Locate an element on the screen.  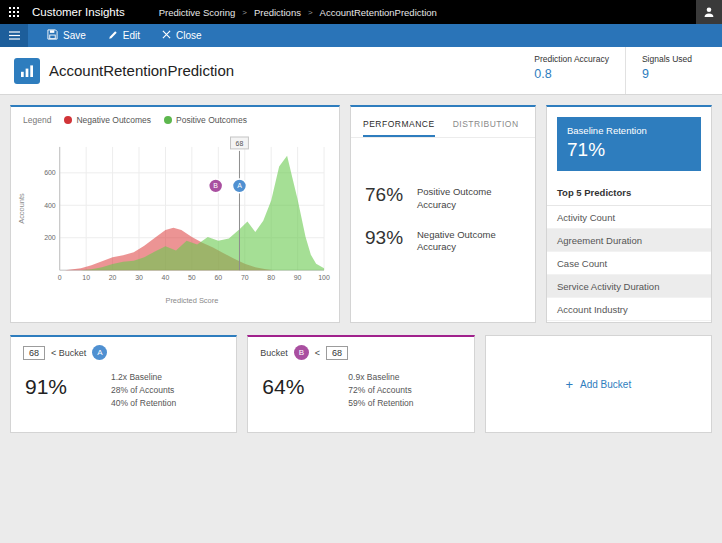
svg-text: 68 is located at coordinates (240, 144).